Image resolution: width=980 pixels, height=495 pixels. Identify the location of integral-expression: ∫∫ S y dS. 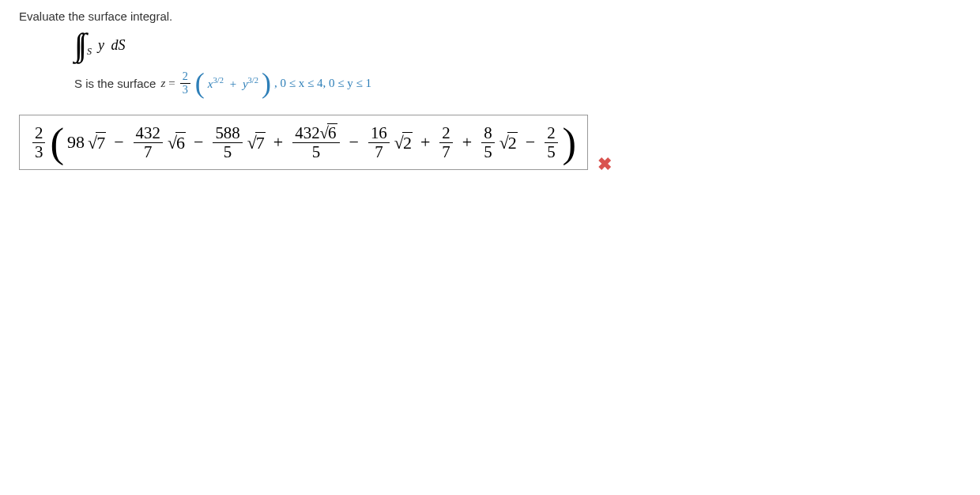
(518, 45).